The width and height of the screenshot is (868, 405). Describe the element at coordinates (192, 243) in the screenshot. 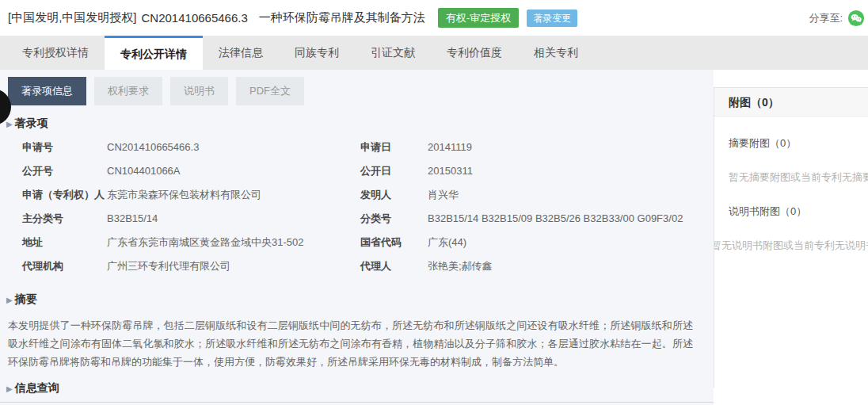

I see `field-row-address: 地址 广东省东莞市南城区黄金路金域中央31-502` at that location.